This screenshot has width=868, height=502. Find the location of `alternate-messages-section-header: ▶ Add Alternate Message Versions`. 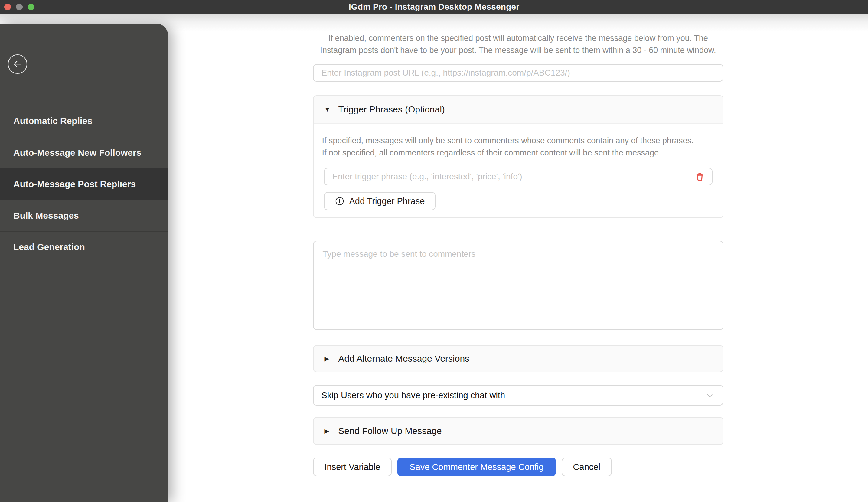

alternate-messages-section-header: ▶ Add Alternate Message Versions is located at coordinates (518, 359).